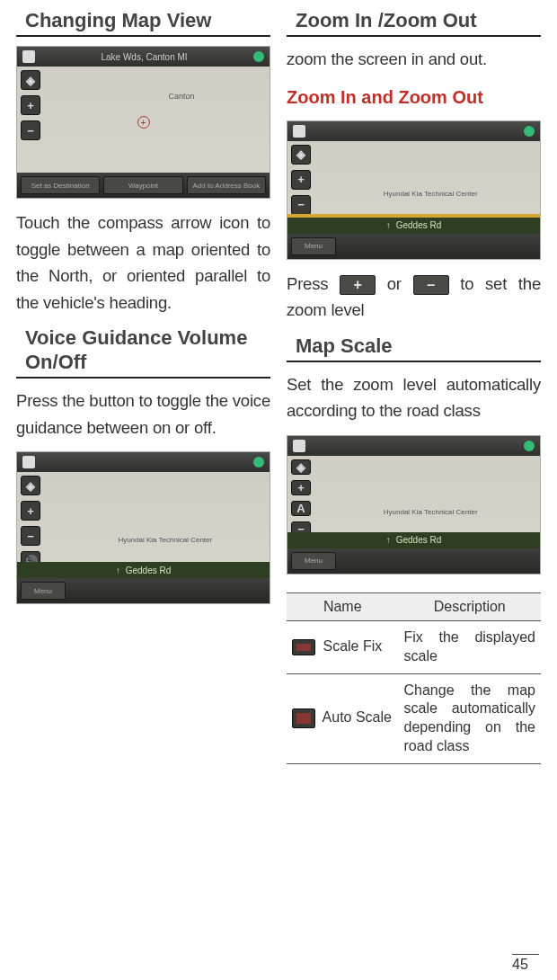  I want to click on screenshot-voice: ◈ + − 🔊 Hyundai Kia Technical Center ↑ G…, so click(144, 528).